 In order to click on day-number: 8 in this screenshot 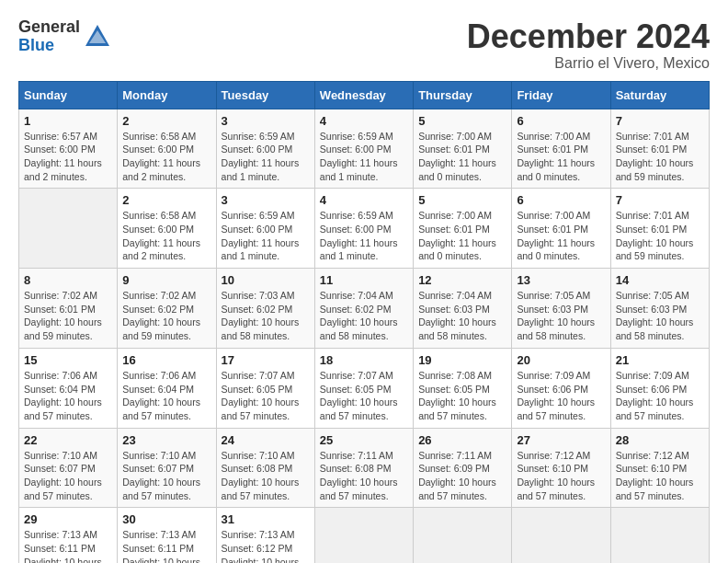, I will do `click(68, 280)`.